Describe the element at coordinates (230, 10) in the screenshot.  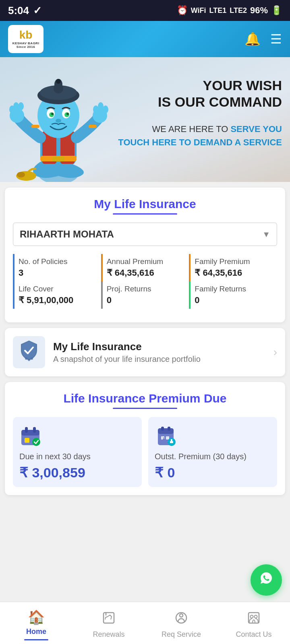
I see `status-icons-area: ⏰ WiFi LTE1 LTE2 96% 🔋` at that location.